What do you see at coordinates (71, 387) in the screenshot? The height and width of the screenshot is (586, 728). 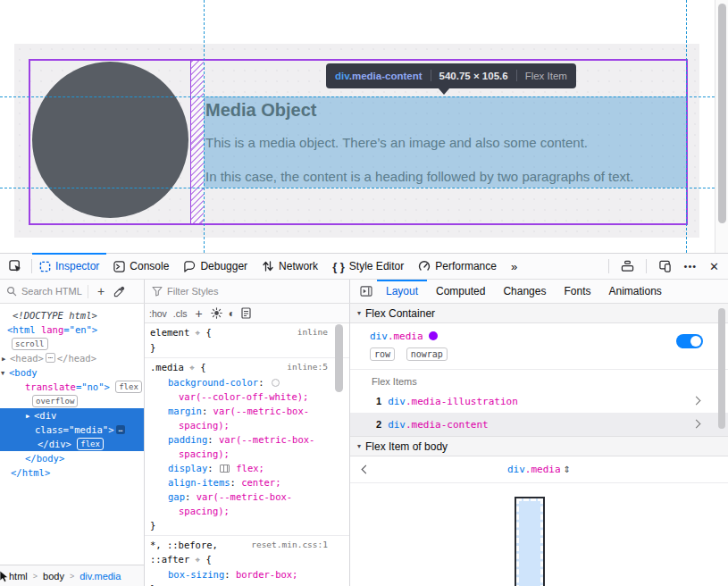 I see `body-attrs: translate="no"> flex` at bounding box center [71, 387].